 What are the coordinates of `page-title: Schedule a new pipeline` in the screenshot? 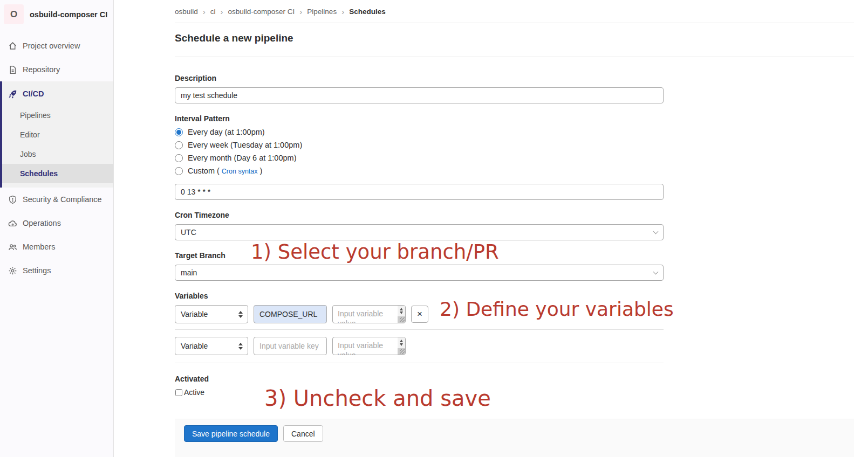 It's located at (515, 38).